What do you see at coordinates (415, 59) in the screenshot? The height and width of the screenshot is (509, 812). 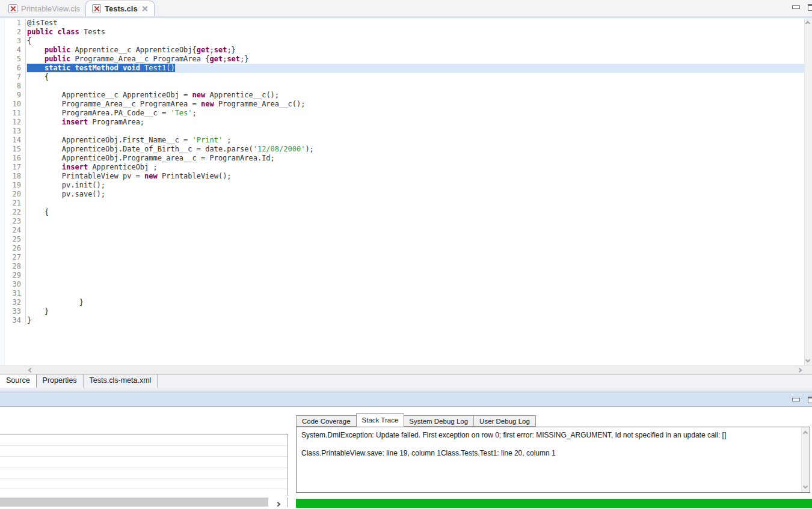 I see `code-text: public Programme_Area__c ProgramArea {ge…` at bounding box center [415, 59].